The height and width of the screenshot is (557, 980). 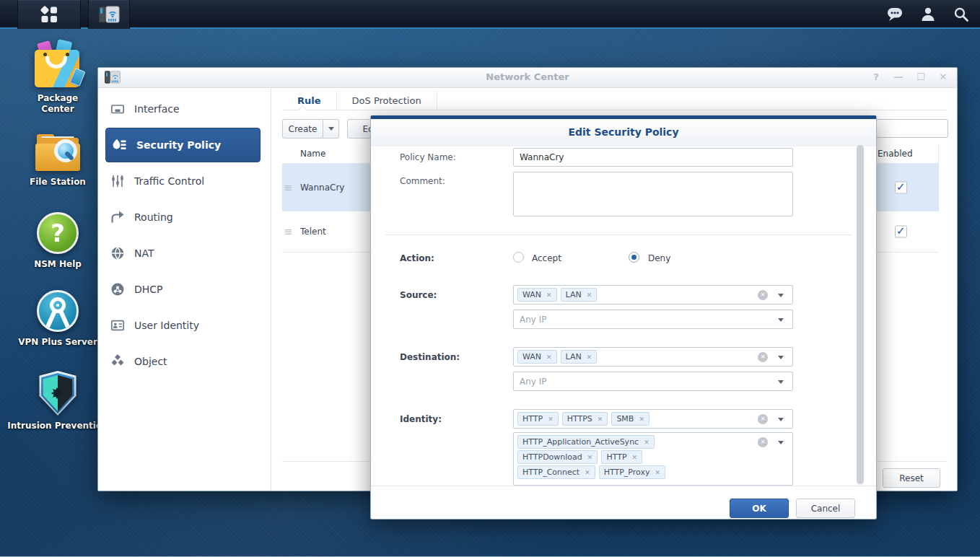 I want to click on desktop-icon-intrusion-prevention: ✸ Intrusion Prevention, so click(x=58, y=401).